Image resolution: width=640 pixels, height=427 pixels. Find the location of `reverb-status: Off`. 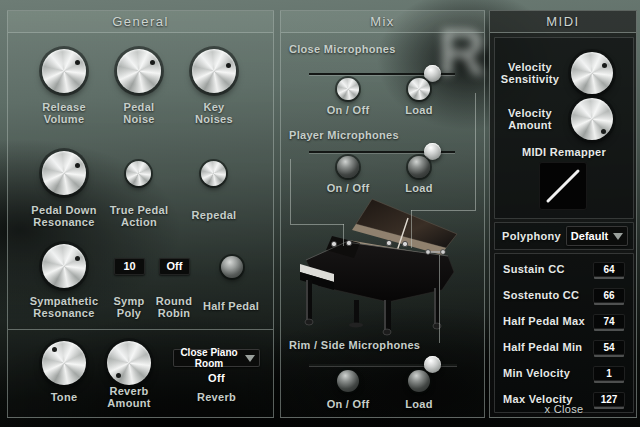

reverb-status: Off is located at coordinates (216, 378).